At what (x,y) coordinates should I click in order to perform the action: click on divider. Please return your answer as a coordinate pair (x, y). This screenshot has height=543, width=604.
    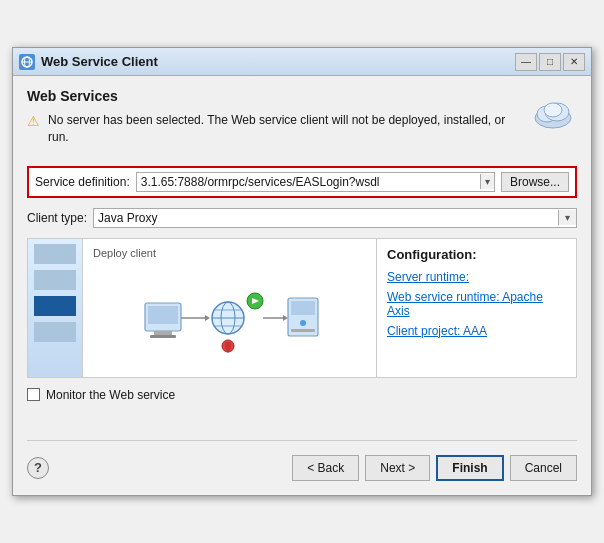
    Looking at the image, I should click on (302, 440).